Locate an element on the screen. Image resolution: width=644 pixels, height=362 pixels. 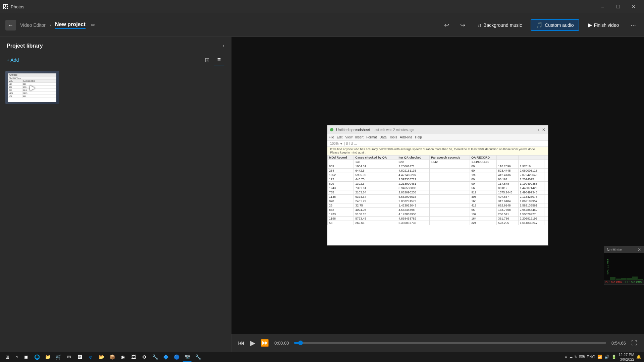
search-icon: ○ is located at coordinates (17, 357).